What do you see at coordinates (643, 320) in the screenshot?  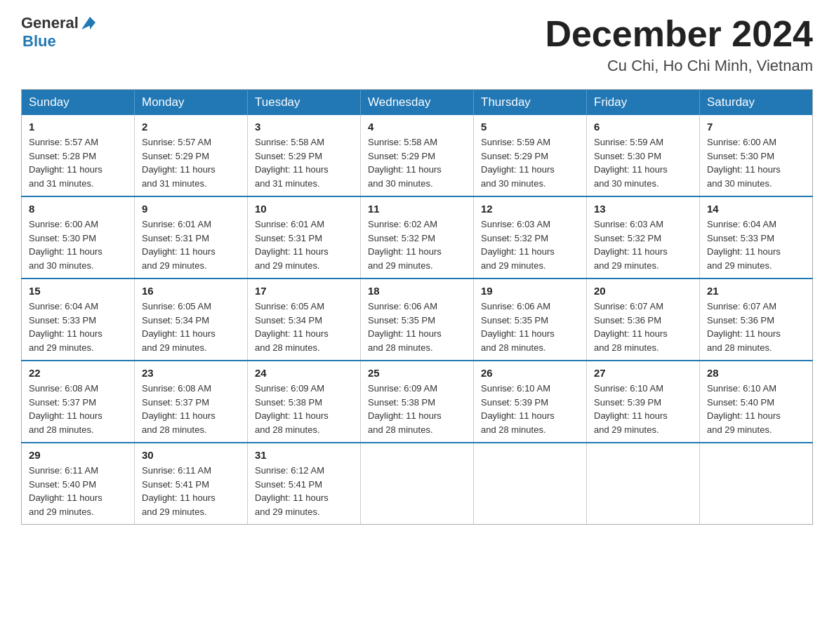 I see `calendar-cell: 20 Sunrise: 6:07 AMSunset: 5:36 PMDaylig…` at bounding box center [643, 320].